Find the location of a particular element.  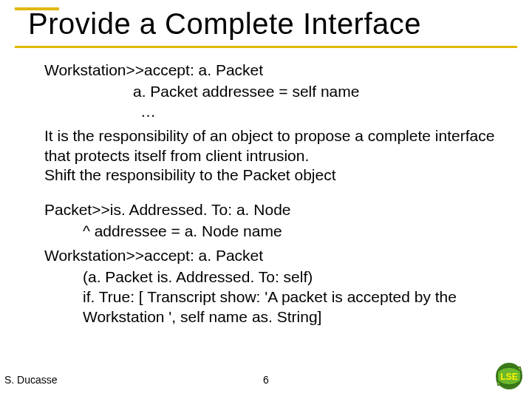

title-underline is located at coordinates (266, 47).